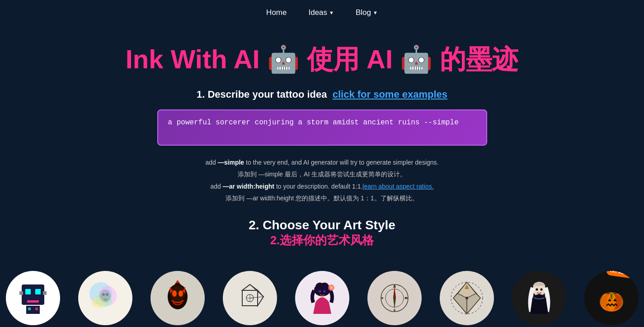  I want to click on step2-zh: 2.选择你的艺术风格, so click(322, 241).